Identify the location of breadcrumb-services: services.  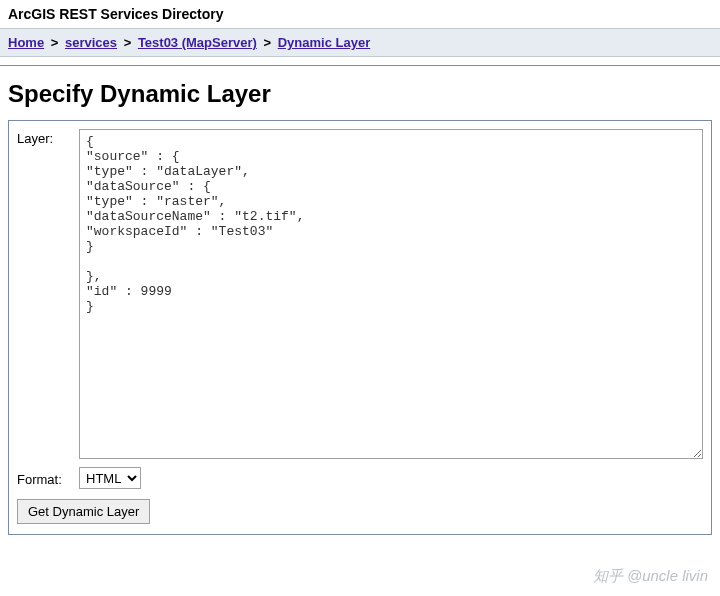
(91, 42).